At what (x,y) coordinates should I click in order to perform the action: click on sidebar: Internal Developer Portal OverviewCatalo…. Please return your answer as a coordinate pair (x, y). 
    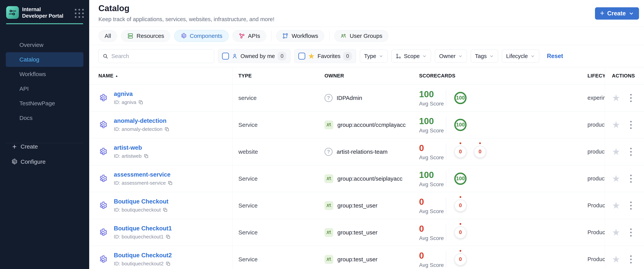
    Looking at the image, I should click on (44, 134).